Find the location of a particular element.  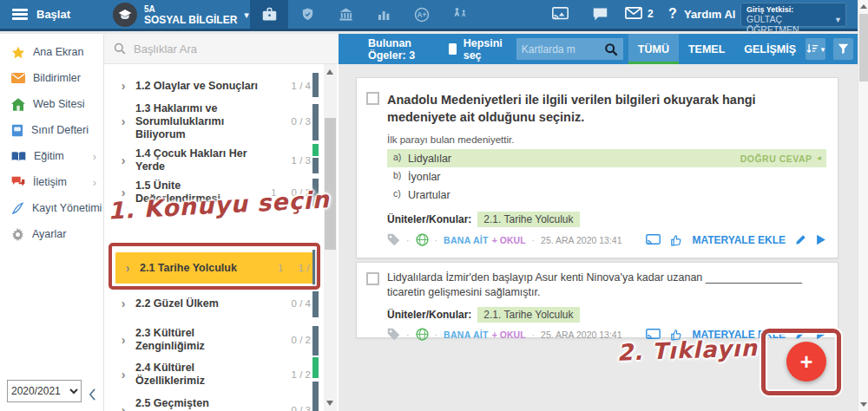

topic-row: › 2.3 Kültürel Zenginliğimiz 0 / 2 is located at coordinates (212, 340).